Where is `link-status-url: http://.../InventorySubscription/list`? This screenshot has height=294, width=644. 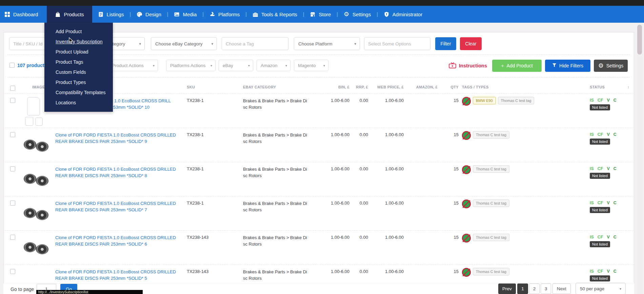 link-status-url: http://.../InventorySubscription/list is located at coordinates (89, 292).